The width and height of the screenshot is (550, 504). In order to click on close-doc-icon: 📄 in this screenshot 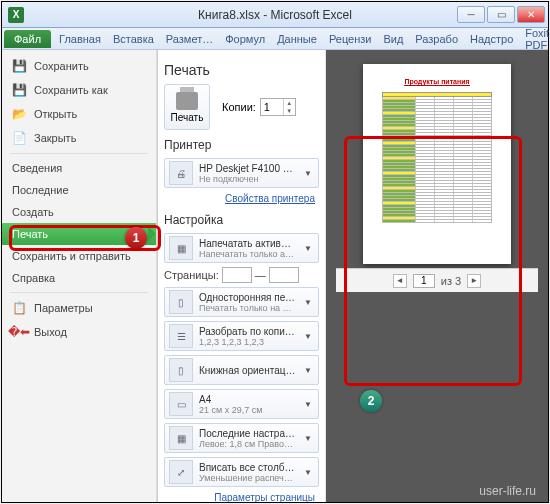, I will do `click(19, 138)`.